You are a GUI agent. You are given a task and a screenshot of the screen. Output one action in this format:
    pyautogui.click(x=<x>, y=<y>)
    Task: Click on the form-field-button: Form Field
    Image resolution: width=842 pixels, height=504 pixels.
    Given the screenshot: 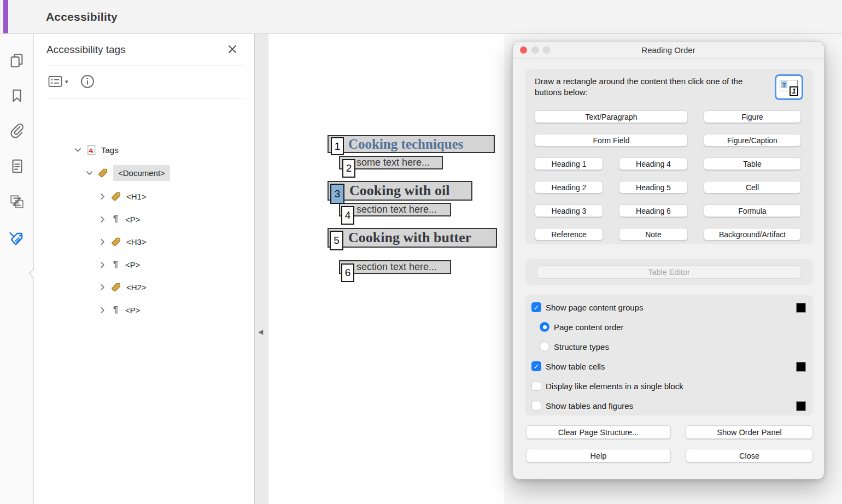 What is the action you would take?
    pyautogui.click(x=611, y=140)
    